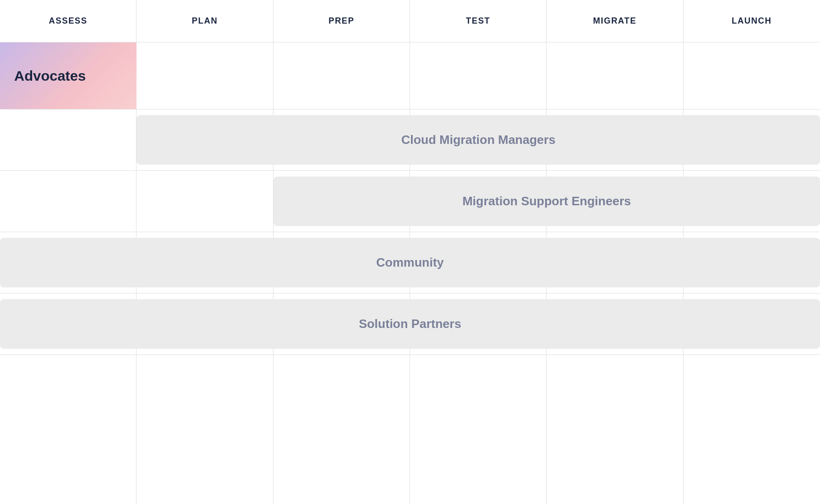 Image resolution: width=820 pixels, height=504 pixels. Describe the element at coordinates (410, 324) in the screenshot. I see `solution-partners-band: Solution Partners` at that location.